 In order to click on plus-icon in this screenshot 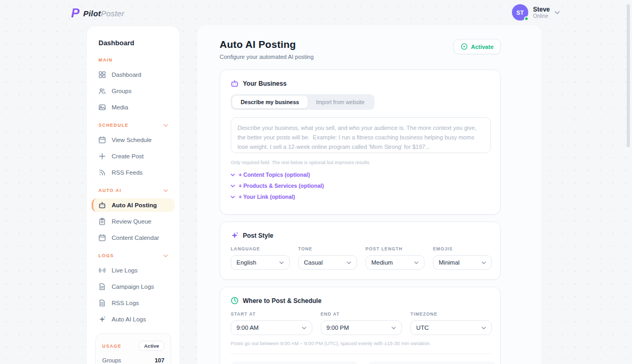, I will do `click(102, 156)`.